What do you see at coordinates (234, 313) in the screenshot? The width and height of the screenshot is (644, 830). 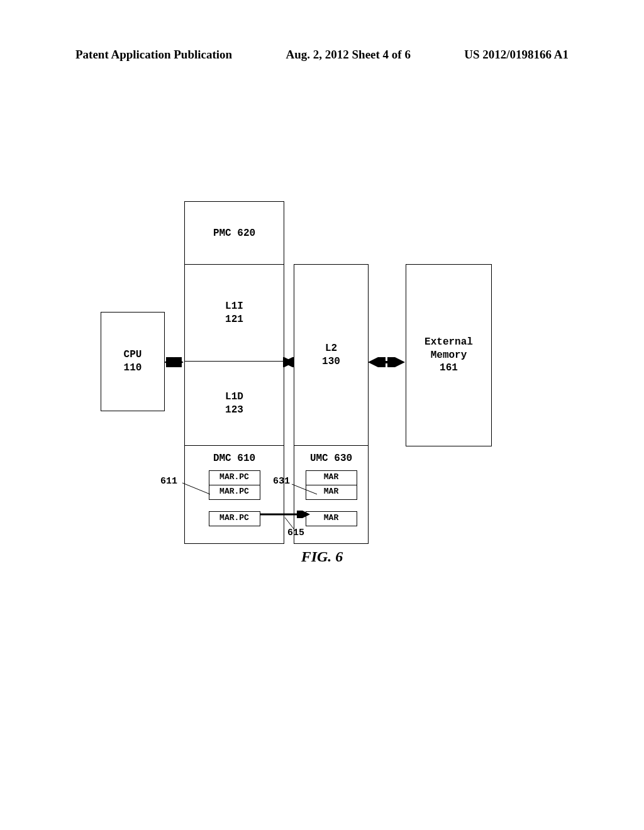 I see `l1i-block: L1I 121` at bounding box center [234, 313].